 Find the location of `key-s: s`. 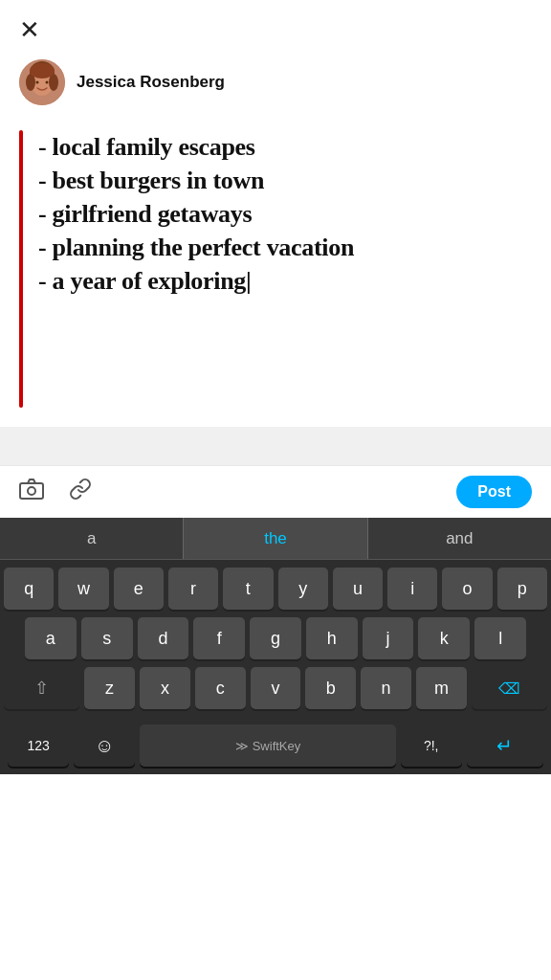

key-s: s is located at coordinates (107, 638).